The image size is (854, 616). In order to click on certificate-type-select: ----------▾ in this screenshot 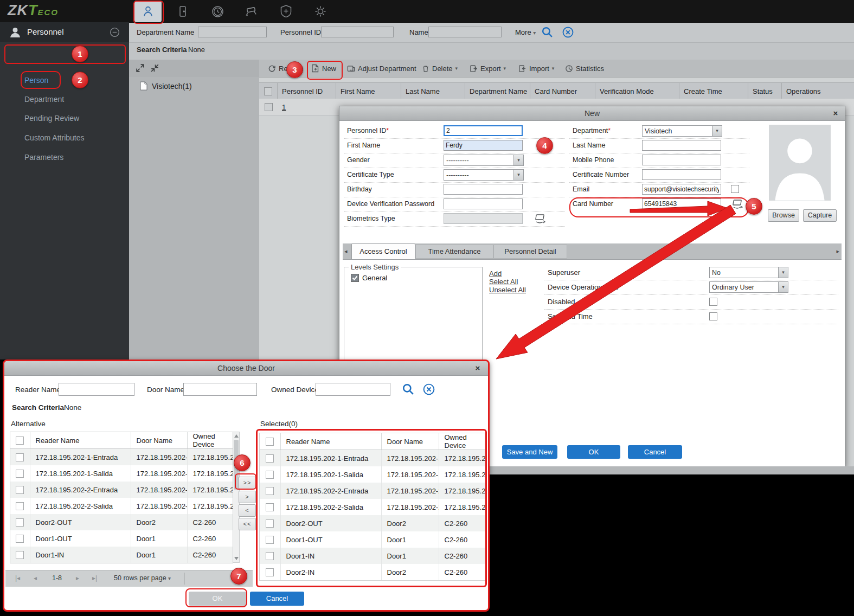, I will do `click(484, 175)`.